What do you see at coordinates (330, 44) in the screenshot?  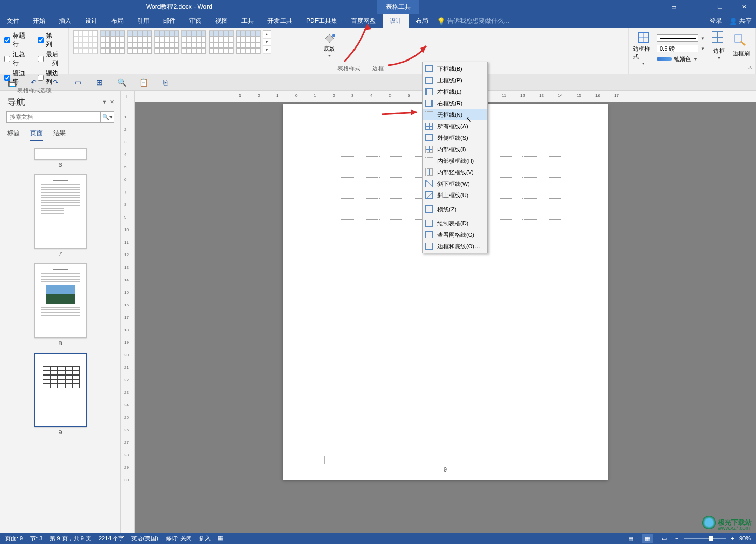 I see `shading-button: 底纹▼` at bounding box center [330, 44].